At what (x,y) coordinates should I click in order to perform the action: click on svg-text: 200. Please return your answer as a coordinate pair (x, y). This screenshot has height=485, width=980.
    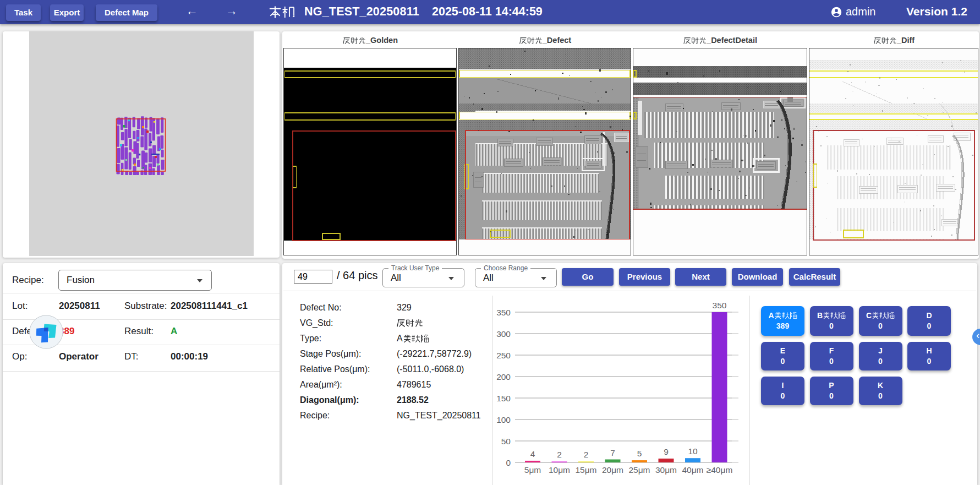
    Looking at the image, I should click on (503, 377).